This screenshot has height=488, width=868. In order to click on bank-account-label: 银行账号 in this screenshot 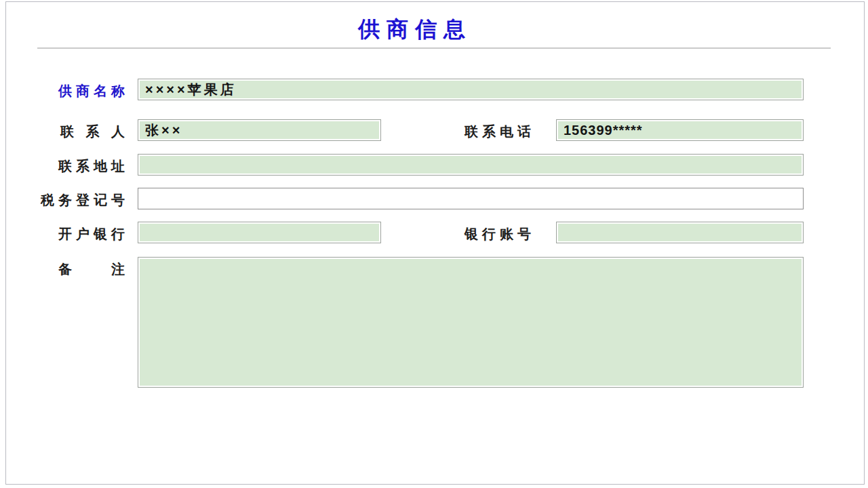, I will do `click(505, 235)`.